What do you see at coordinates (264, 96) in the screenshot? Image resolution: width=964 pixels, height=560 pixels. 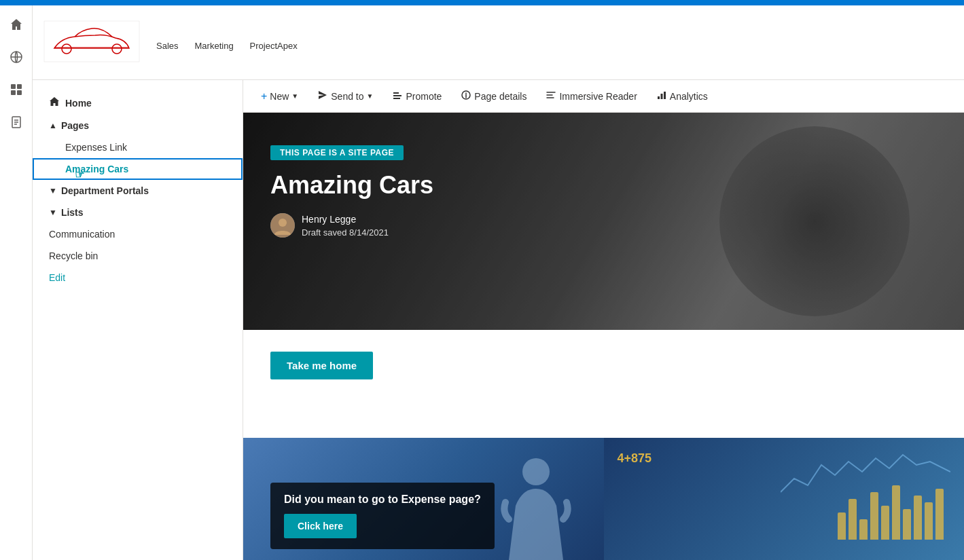 I see `plus-icon: +` at bounding box center [264, 96].